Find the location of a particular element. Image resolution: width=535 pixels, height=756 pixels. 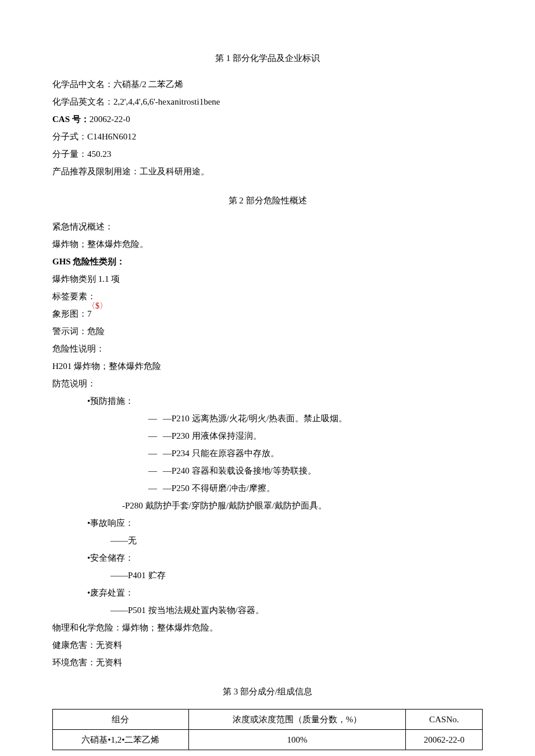

pictogram-label: 象形图： is located at coordinates (70, 314).